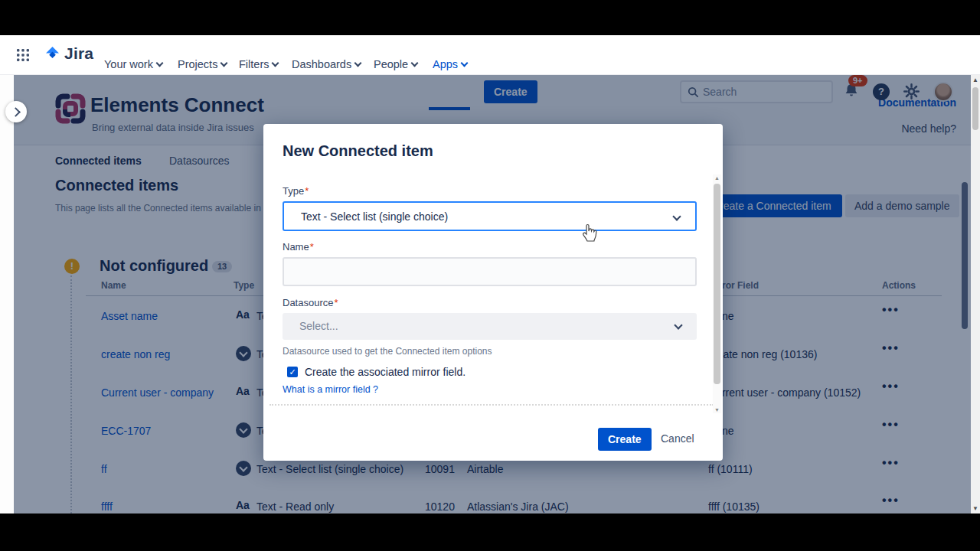  I want to click on type-field-label: Type*, so click(296, 191).